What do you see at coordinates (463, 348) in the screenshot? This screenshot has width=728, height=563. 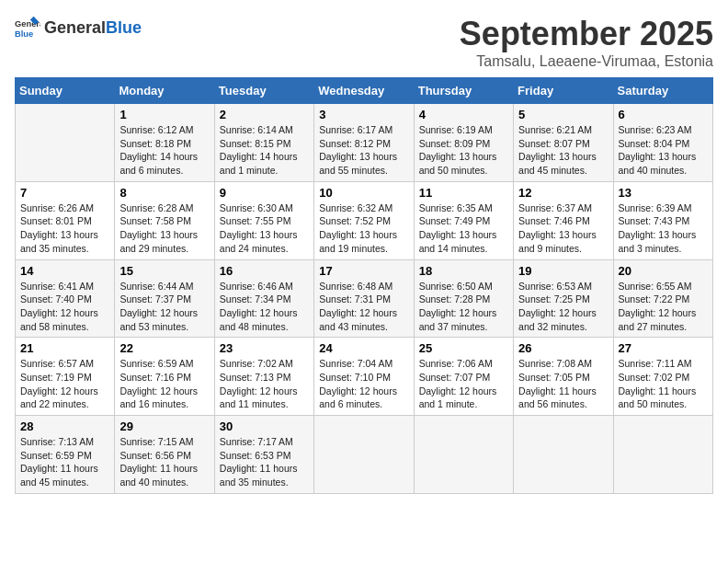 I see `day-number: 25` at bounding box center [463, 348].